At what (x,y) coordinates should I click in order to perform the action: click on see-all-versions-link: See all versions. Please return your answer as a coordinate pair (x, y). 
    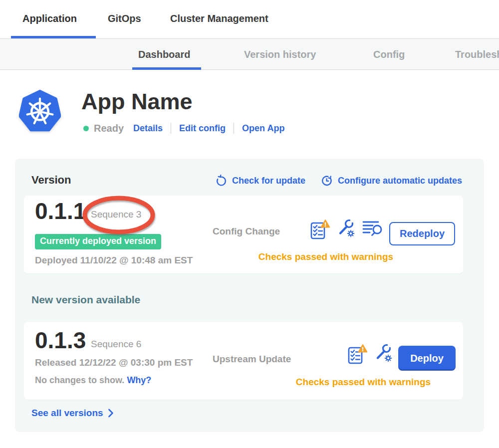
    Looking at the image, I should click on (73, 413).